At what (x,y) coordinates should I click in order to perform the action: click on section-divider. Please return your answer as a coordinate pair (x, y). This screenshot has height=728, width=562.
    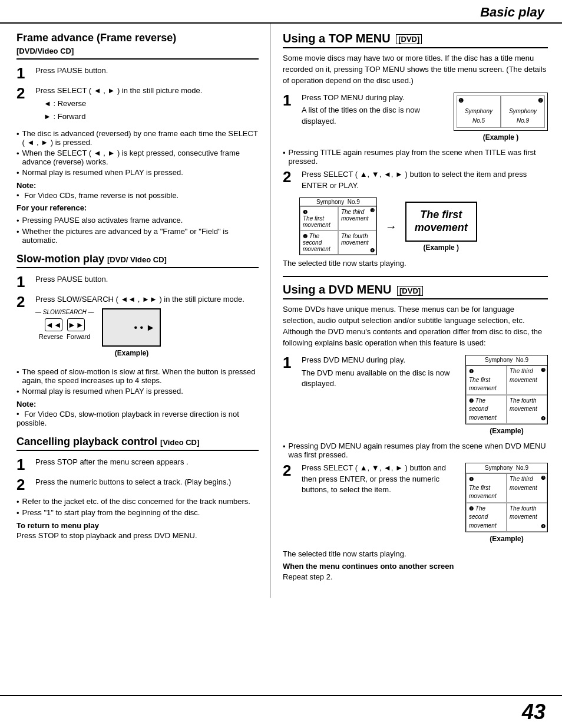
    Looking at the image, I should click on (415, 276).